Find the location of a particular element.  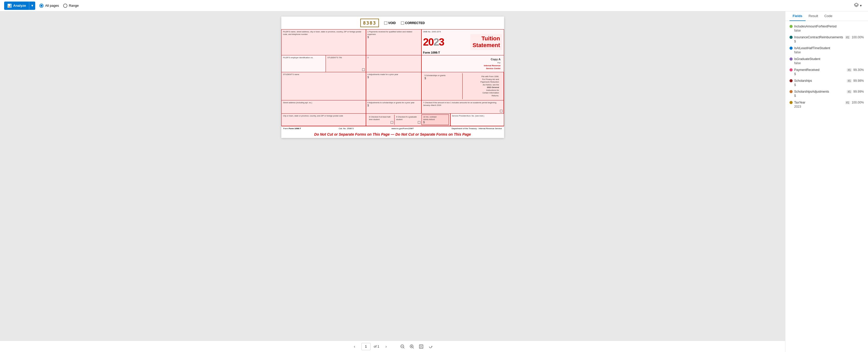

box6-cell: 6 Adjustments to scholarships or grants … is located at coordinates (394, 107).